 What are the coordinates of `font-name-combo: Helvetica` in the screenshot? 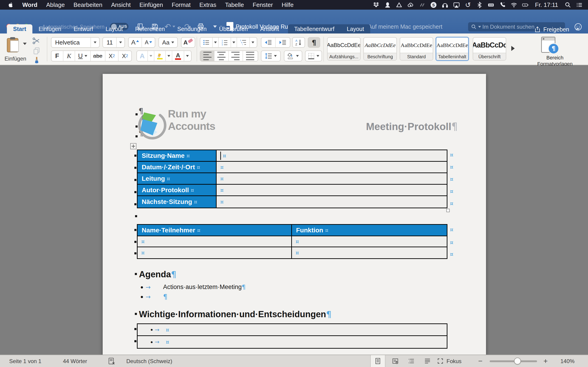 It's located at (75, 42).